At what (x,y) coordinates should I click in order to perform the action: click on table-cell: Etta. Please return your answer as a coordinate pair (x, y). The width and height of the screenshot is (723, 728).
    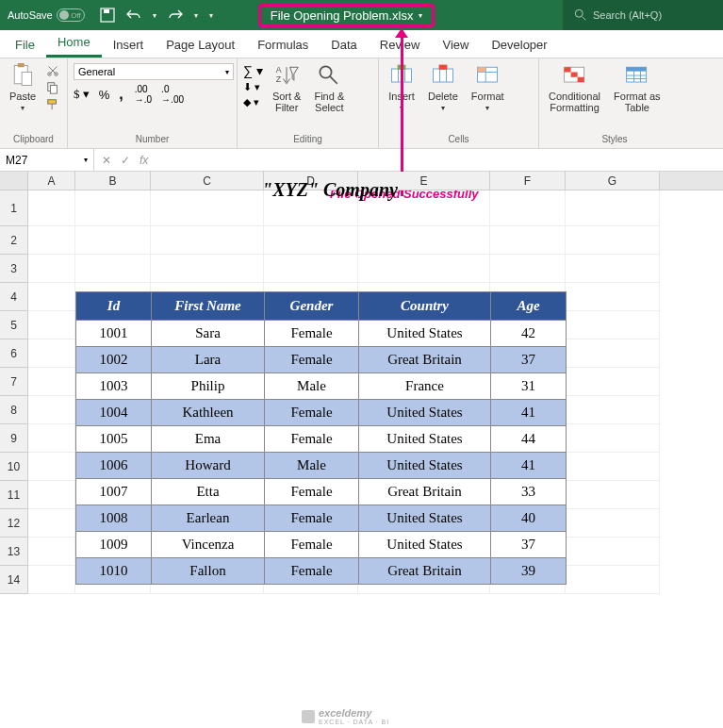
    Looking at the image, I should click on (208, 492).